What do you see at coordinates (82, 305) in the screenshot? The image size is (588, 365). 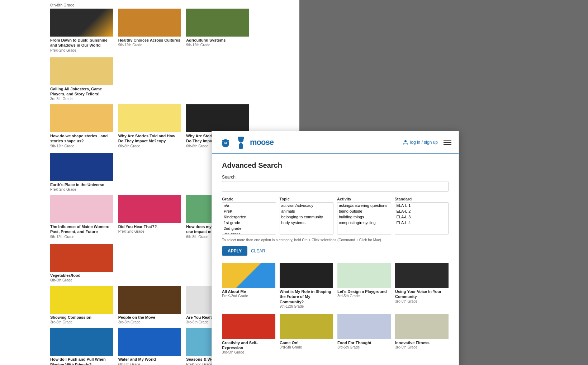 I see `grid-item: Showing Compassion 3rd-5th Grade` at bounding box center [82, 305].